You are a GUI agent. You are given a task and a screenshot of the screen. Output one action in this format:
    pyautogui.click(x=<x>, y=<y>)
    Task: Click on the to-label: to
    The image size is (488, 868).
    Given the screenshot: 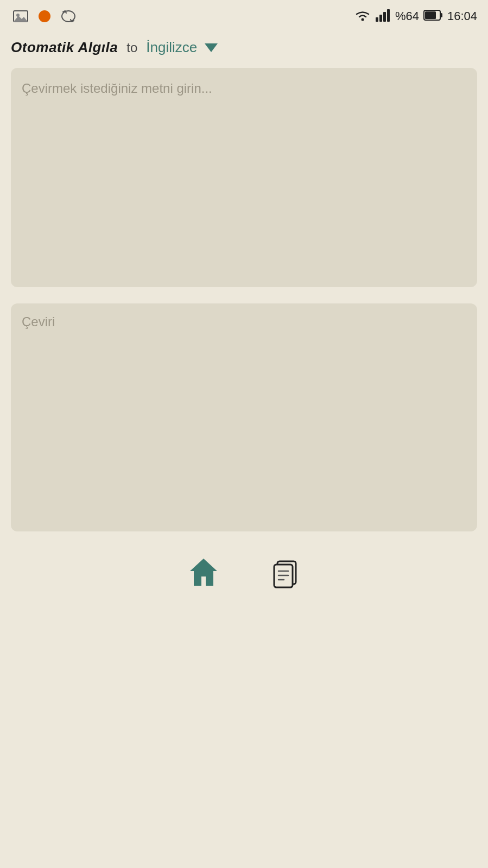 What is the action you would take?
    pyautogui.click(x=132, y=48)
    